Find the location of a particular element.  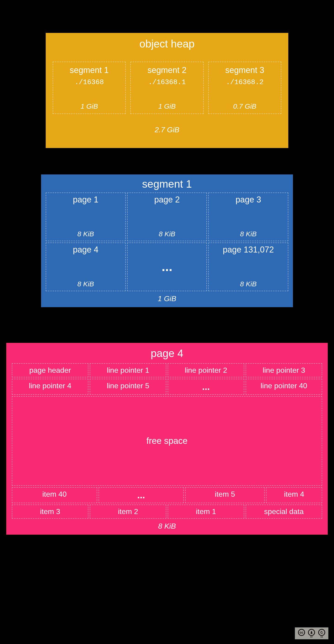

page-2: page 2 8 KiB is located at coordinates (167, 217).